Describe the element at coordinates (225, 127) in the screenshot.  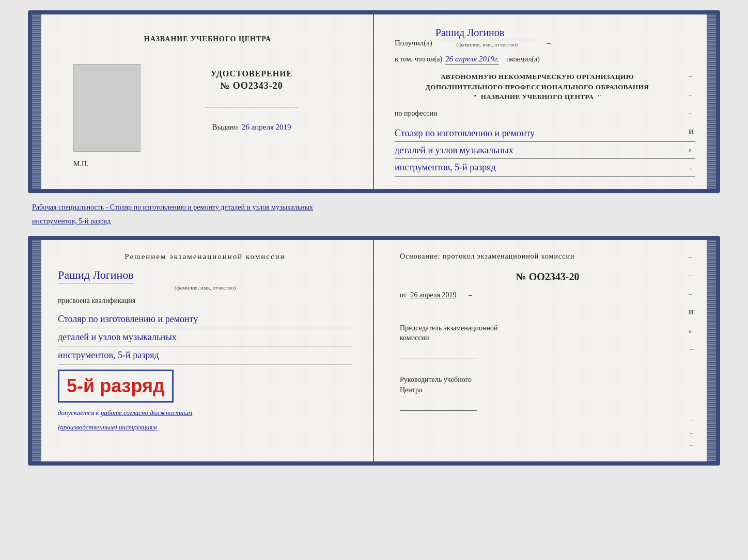
I see `vydano-label: Выдано` at that location.